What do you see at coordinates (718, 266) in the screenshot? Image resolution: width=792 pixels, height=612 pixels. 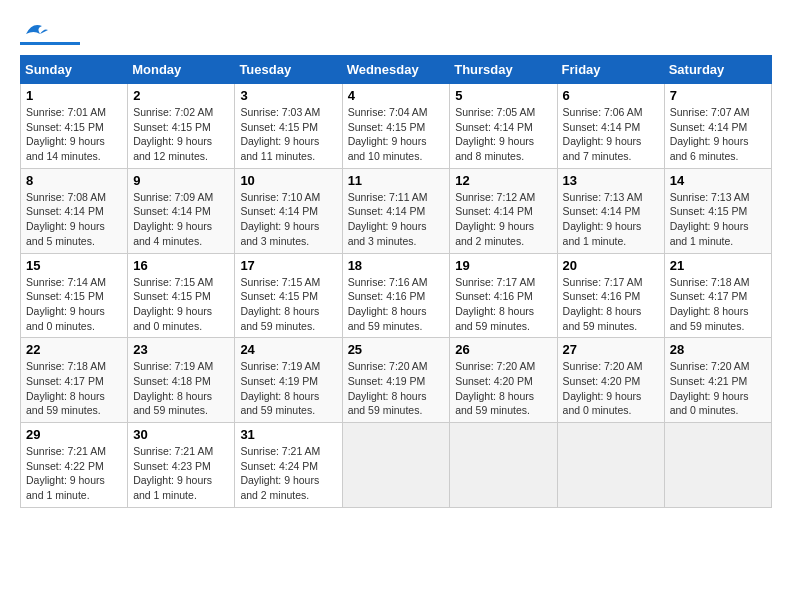 I see `day-number: 21` at bounding box center [718, 266].